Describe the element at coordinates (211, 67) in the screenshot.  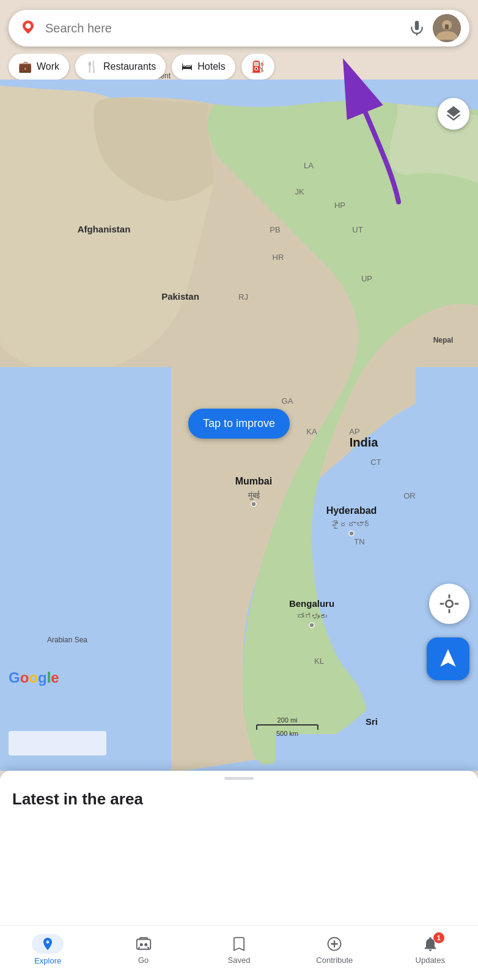
I see `chip-hotels-label: Hotels` at that location.